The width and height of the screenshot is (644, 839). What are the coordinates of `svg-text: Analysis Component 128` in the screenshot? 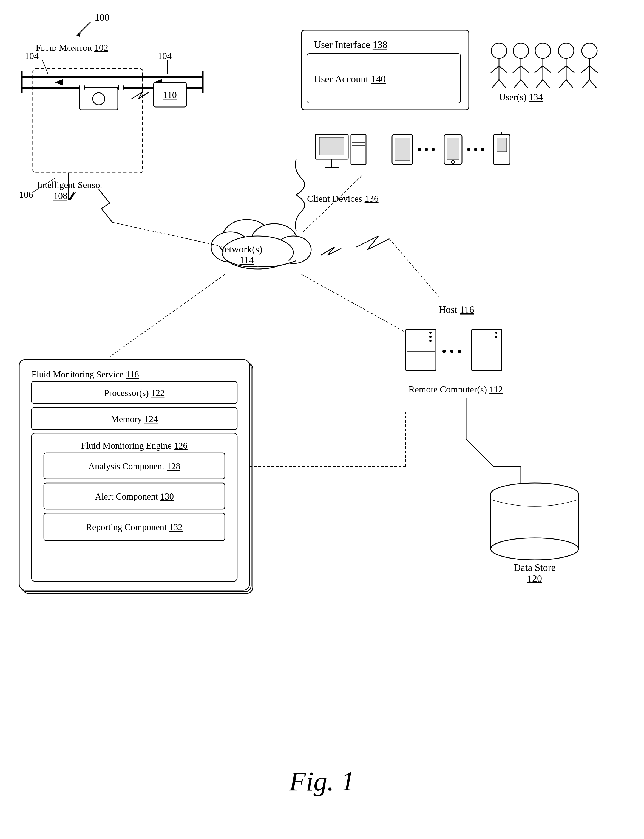 It's located at (134, 466).